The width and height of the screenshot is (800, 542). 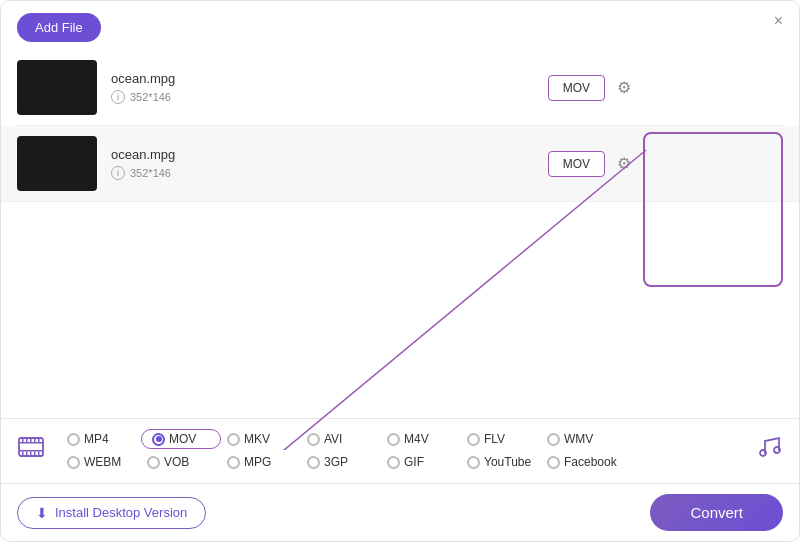 What do you see at coordinates (261, 462) in the screenshot?
I see `format-option-mpg: MPG` at bounding box center [261, 462].